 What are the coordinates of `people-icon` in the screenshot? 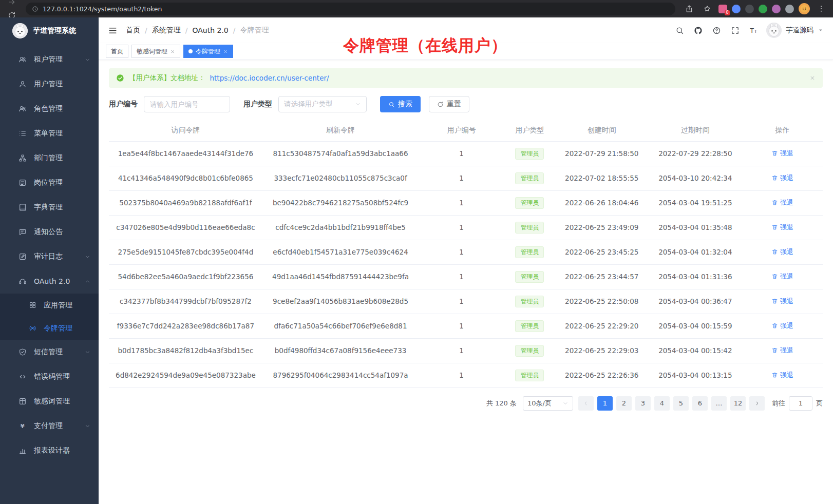 It's located at (23, 109).